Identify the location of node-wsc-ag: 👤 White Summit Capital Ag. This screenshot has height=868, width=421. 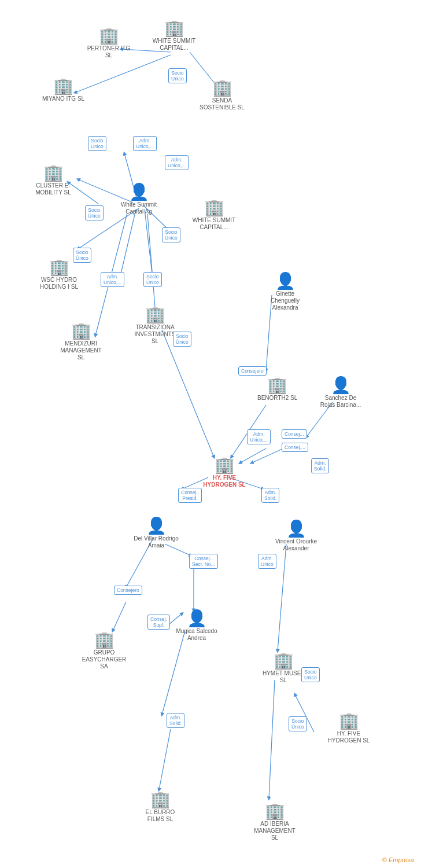
(139, 200).